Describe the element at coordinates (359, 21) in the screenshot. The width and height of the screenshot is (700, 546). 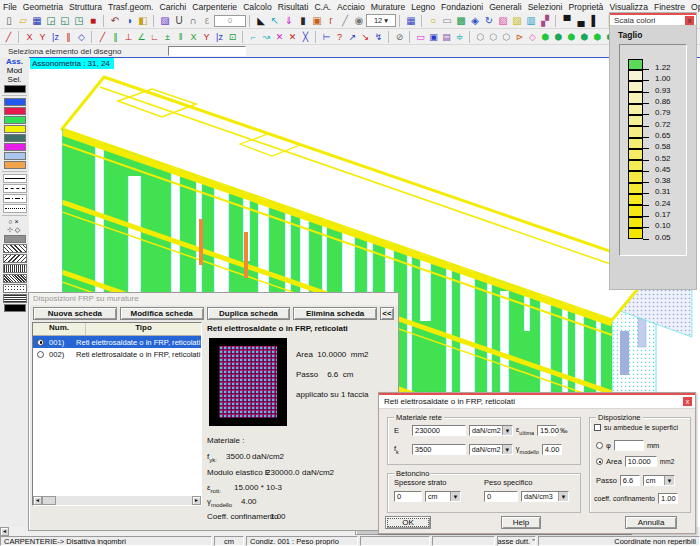
I see `globe-icon: ◉` at that location.